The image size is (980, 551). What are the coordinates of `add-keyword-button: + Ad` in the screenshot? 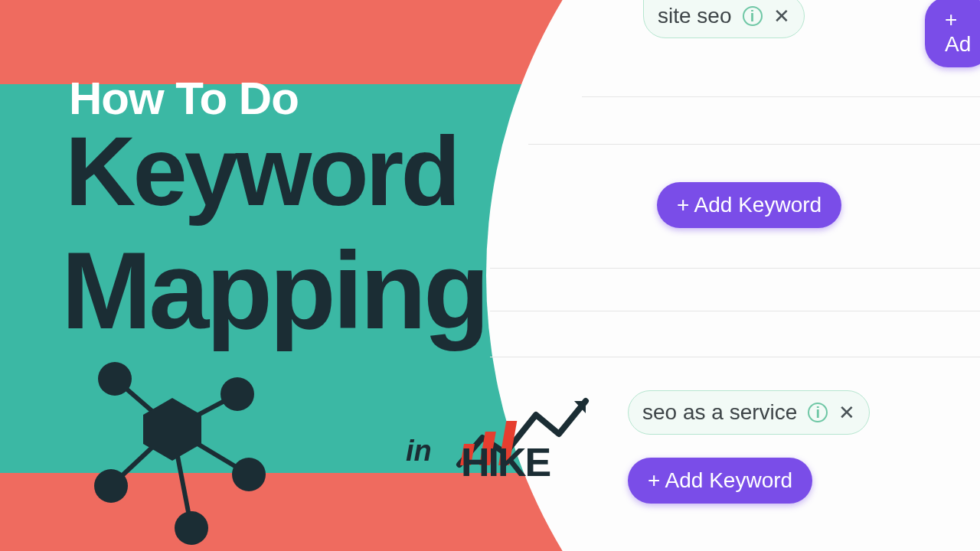 It's located at (952, 34).